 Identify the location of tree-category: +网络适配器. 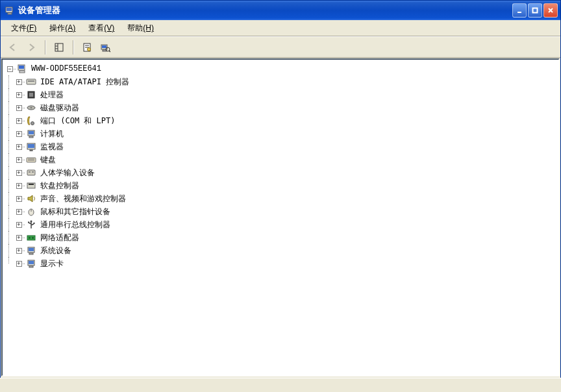
(280, 238).